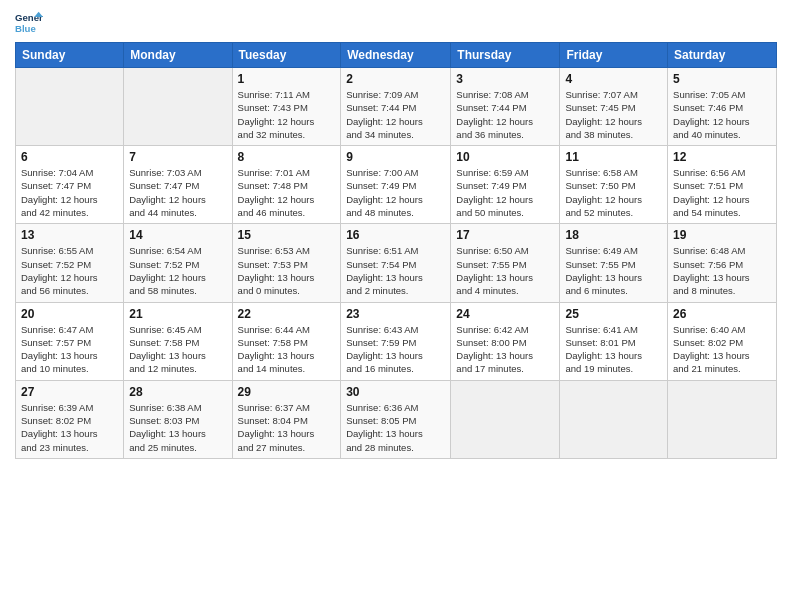 This screenshot has width=792, height=612. I want to click on calendar-cell: 13Sunrise: 6:55 AM Sunset: 7:52 PM Dayli…, so click(70, 263).